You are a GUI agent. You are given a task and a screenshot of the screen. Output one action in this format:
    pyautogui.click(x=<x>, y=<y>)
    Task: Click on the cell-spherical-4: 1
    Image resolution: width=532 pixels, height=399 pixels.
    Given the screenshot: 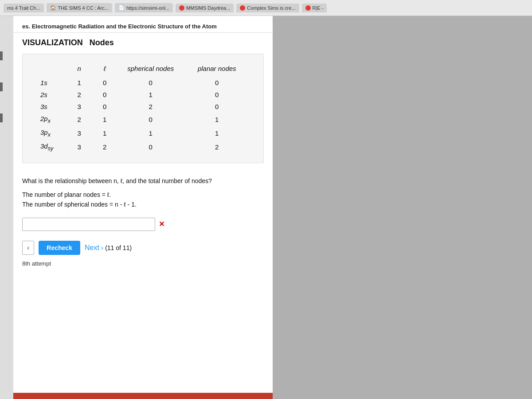 What is the action you would take?
    pyautogui.click(x=151, y=133)
    